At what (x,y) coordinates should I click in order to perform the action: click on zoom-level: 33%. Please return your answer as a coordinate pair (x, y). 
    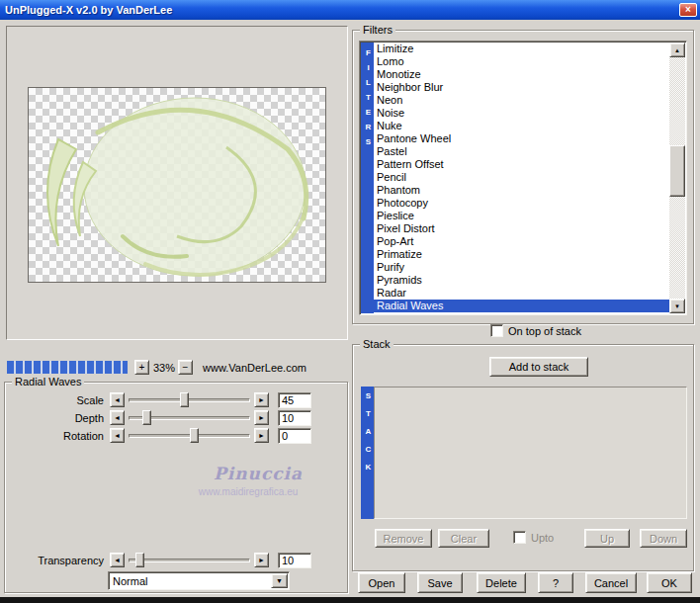
    Looking at the image, I should click on (164, 368).